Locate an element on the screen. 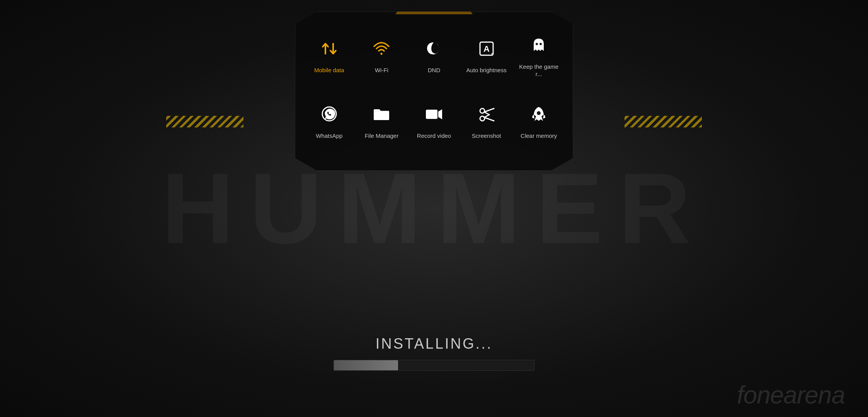 This screenshot has height=417, width=868. auto-brightness-label: Auto brightness is located at coordinates (486, 70).